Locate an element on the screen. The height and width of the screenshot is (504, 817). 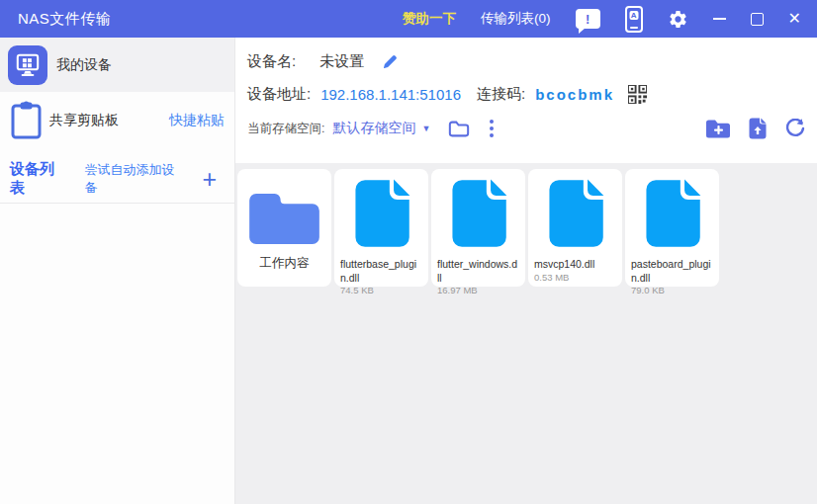
maximize-icon is located at coordinates (758, 20).